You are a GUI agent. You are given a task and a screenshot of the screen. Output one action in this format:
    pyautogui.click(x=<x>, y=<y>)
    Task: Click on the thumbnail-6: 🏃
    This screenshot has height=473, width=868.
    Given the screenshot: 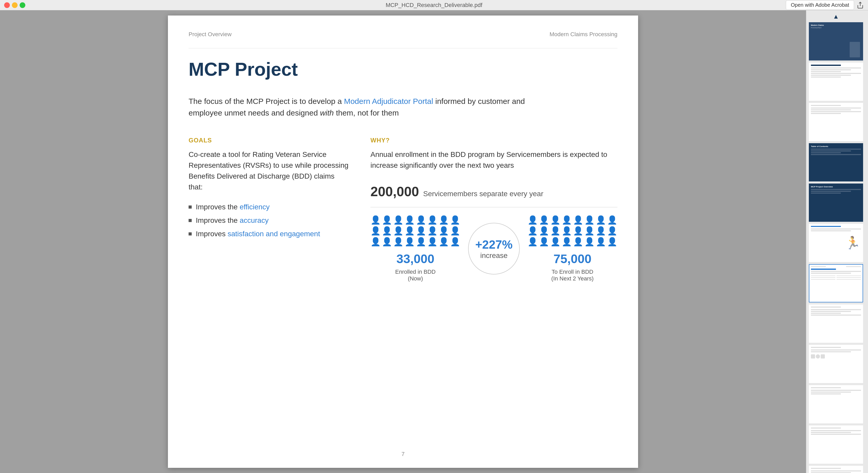 What is the action you would take?
    pyautogui.click(x=836, y=243)
    